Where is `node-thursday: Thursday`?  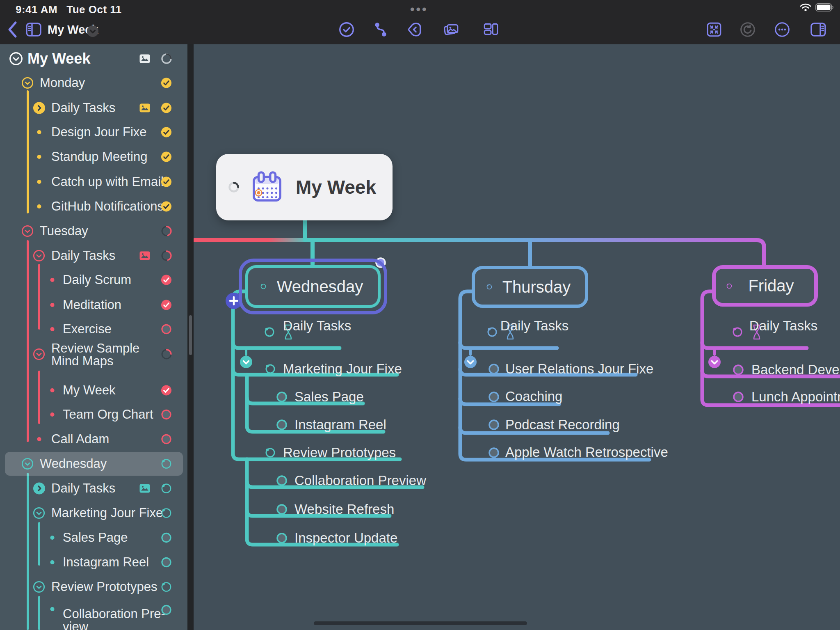 node-thursday: Thursday is located at coordinates (530, 287).